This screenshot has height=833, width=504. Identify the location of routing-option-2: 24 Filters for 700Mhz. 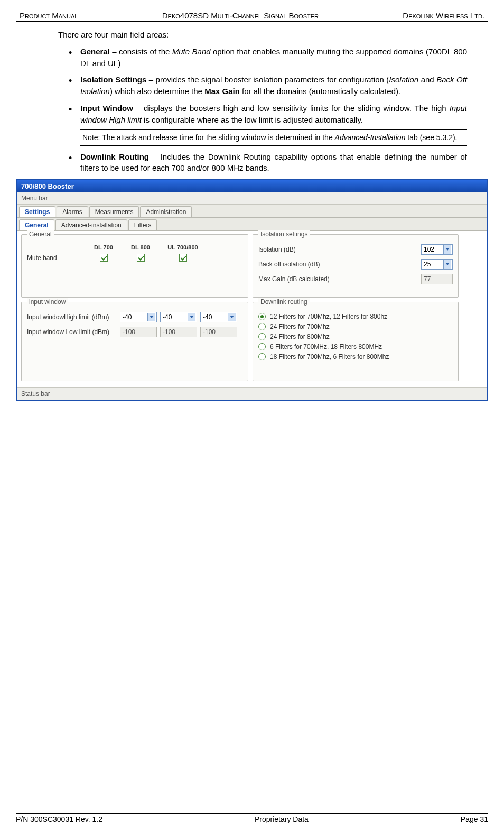
(356, 327).